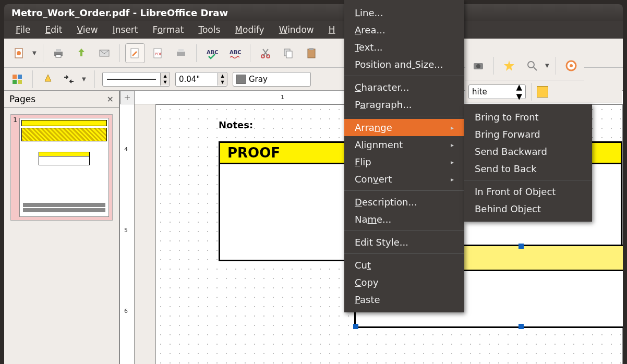 This screenshot has width=627, height=364. I want to click on notes-label: Notes:, so click(236, 125).